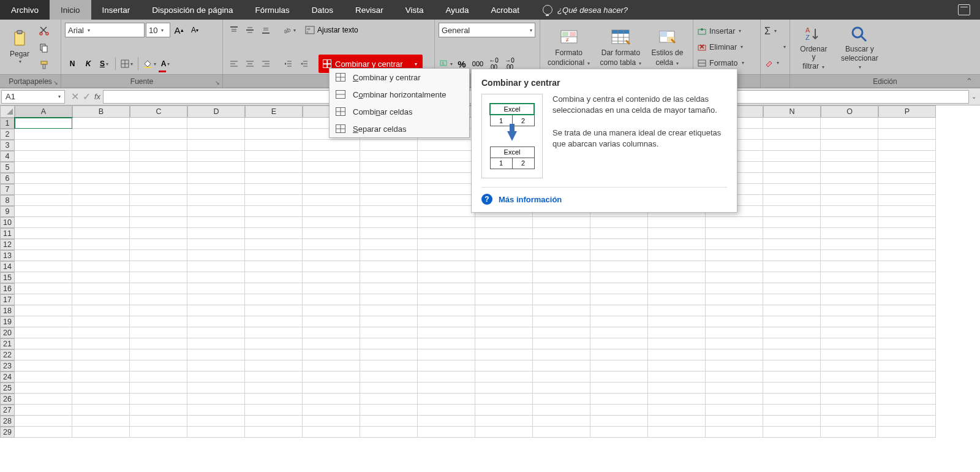  I want to click on cancel-formula-icon: ✕, so click(75, 97).